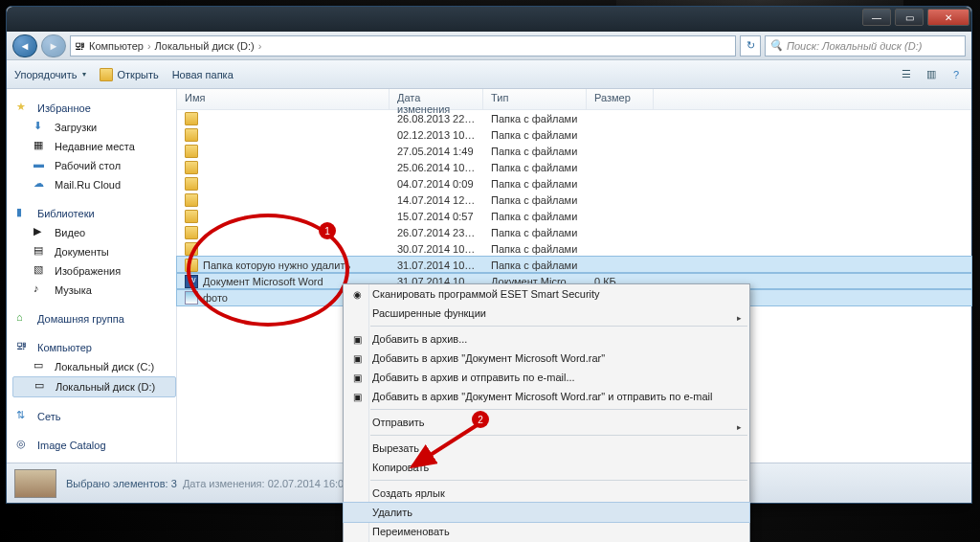 Image resolution: width=980 pixels, height=542 pixels. I want to click on refresh-button: ↻, so click(750, 46).